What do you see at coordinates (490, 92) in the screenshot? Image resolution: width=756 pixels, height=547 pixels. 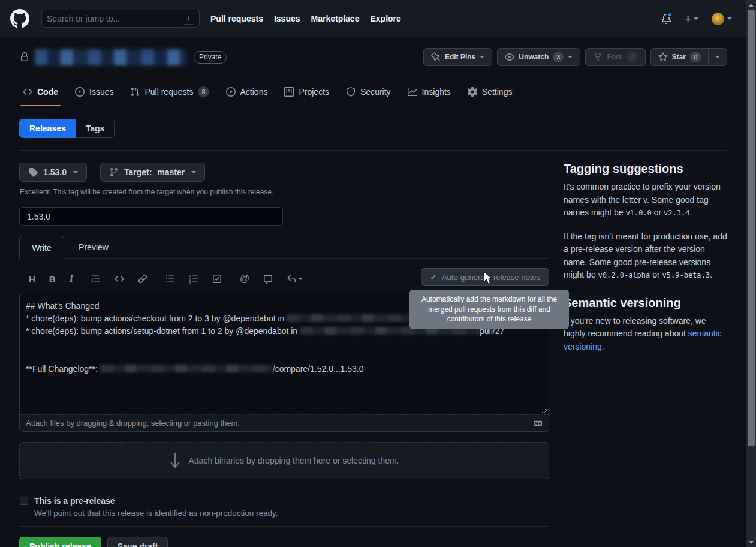 I see `tab-settings: Settings` at bounding box center [490, 92].